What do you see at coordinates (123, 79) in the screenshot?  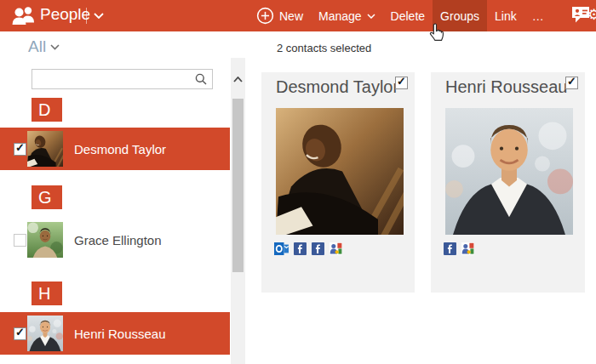 I see `search-box` at bounding box center [123, 79].